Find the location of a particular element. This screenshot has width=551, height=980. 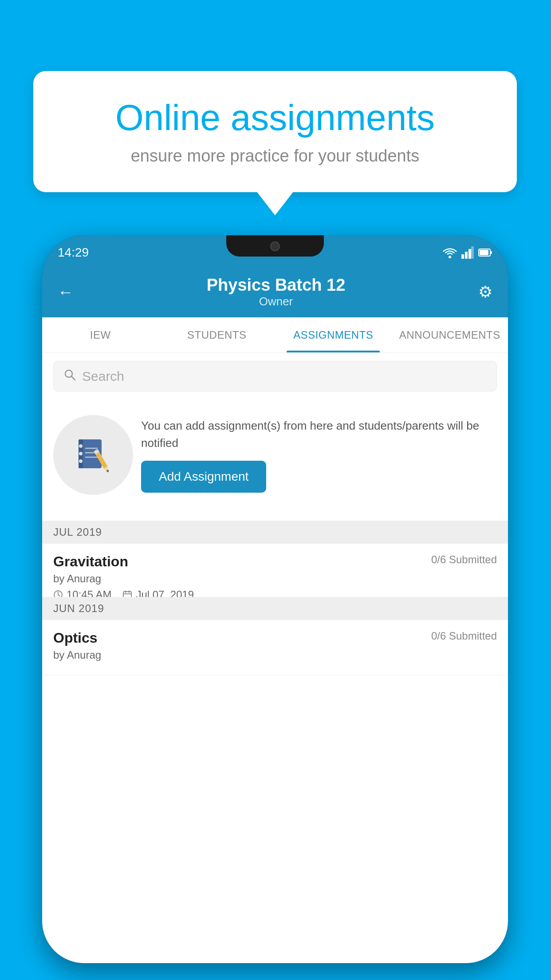

jun-separator: JUN 2019 is located at coordinates (275, 609).